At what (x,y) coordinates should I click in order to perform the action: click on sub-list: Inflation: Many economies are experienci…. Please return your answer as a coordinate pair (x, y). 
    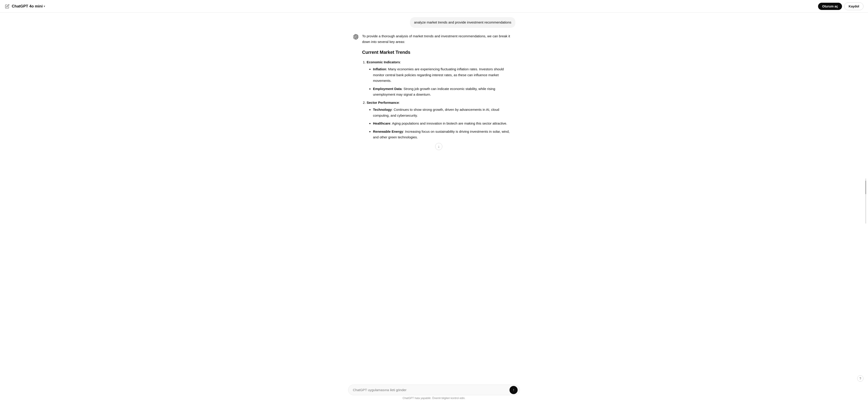
    Looking at the image, I should click on (441, 82).